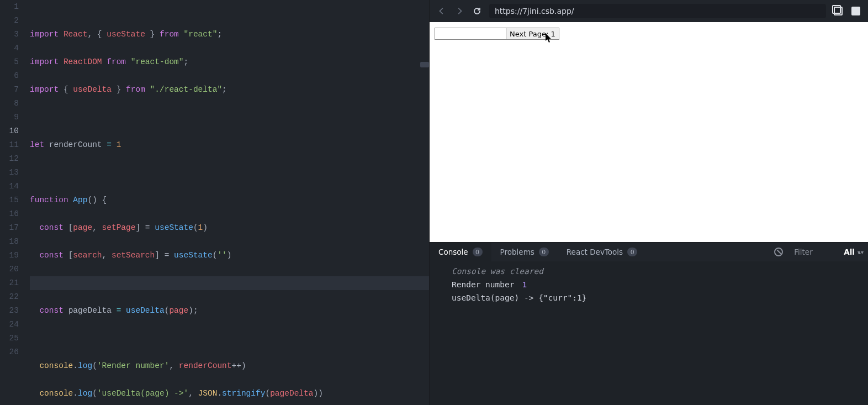 The height and width of the screenshot is (405, 868). Describe the element at coordinates (442, 11) in the screenshot. I see `nav-back-icon` at that location.